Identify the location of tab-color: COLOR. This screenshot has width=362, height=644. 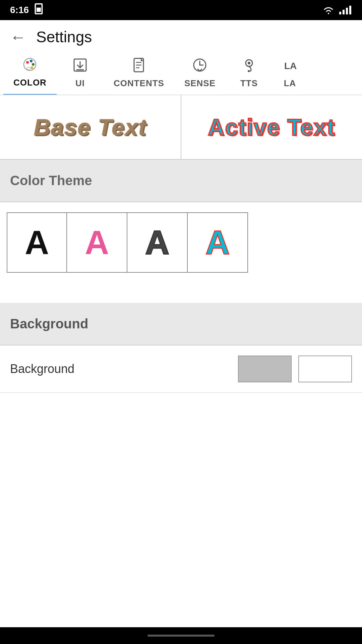
(30, 74).